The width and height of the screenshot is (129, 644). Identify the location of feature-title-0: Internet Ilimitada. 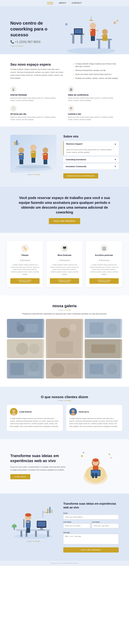
(36, 95).